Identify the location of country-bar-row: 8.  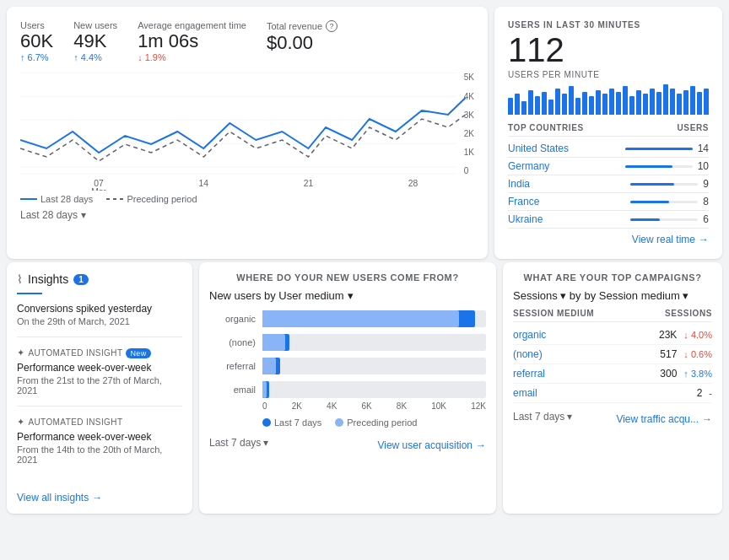
(670, 202).